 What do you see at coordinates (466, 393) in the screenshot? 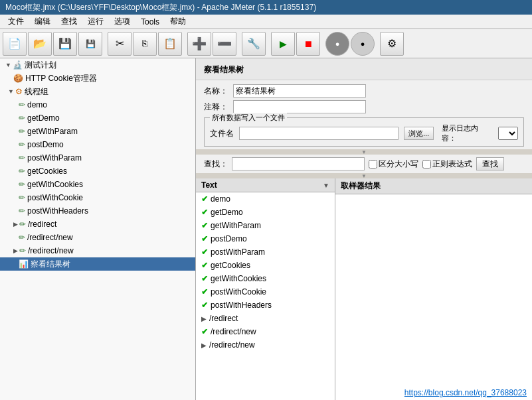
I see `csdn-link: https://blog.csdn.net/qq_37688023` at bounding box center [466, 393].